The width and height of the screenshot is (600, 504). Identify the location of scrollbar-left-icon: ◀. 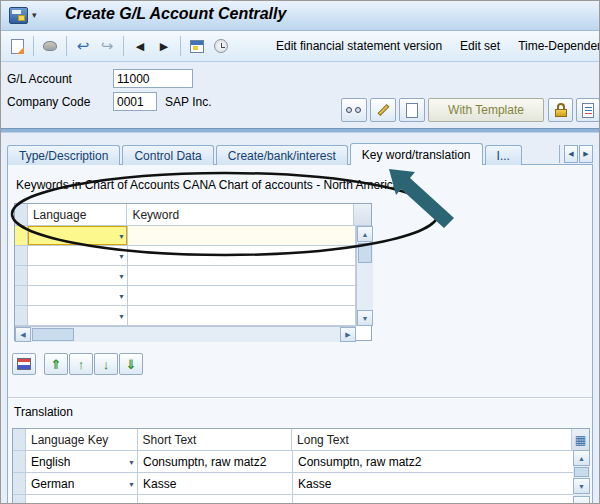
(23, 334).